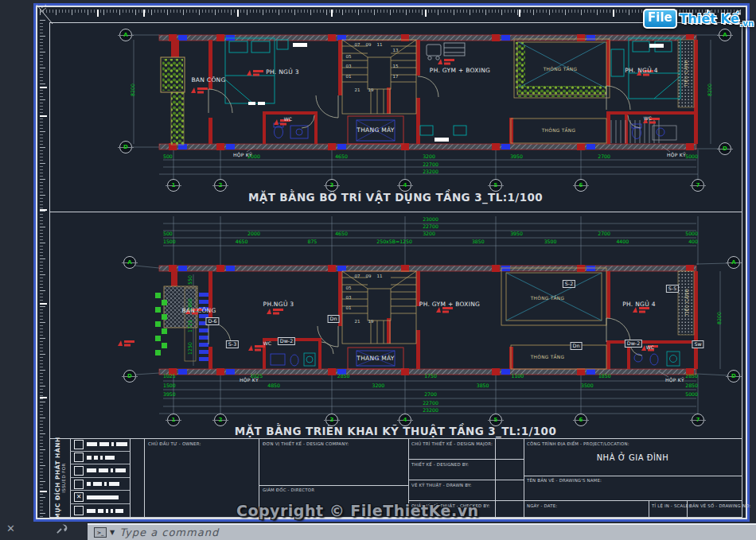 This screenshot has width=756, height=540. I want to click on tag-sw: Sw, so click(697, 344).